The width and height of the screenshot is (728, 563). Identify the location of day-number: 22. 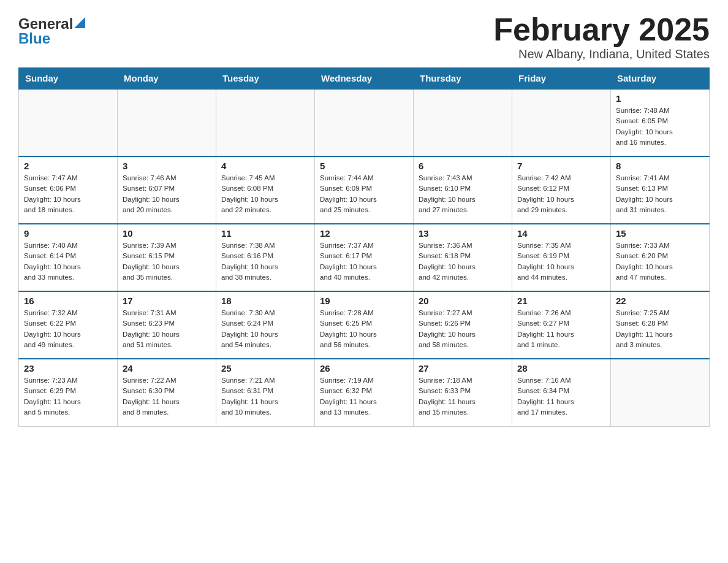
(660, 301).